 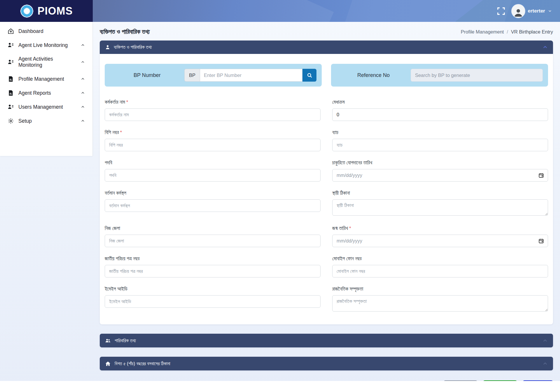 I want to click on home-icon, so click(x=11, y=31).